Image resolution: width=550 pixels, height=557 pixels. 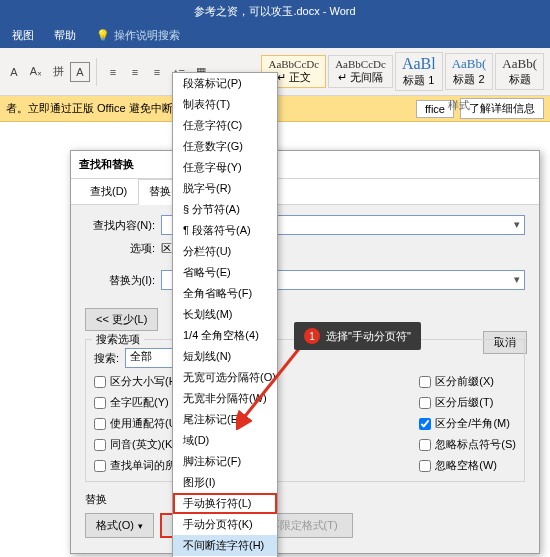 I want to click on mi-optional-break: 无宽可选分隔符(O), so click(x=225, y=378).